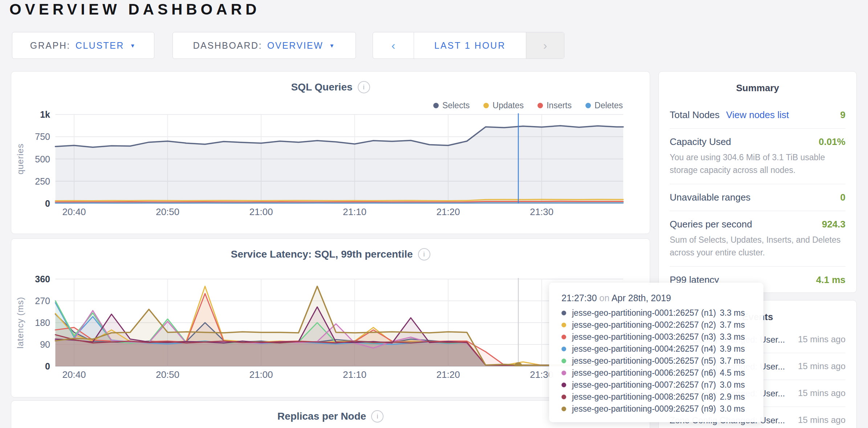 Image resolution: width=868 pixels, height=428 pixels. I want to click on total-nodes-label: Total Nodes, so click(694, 115).